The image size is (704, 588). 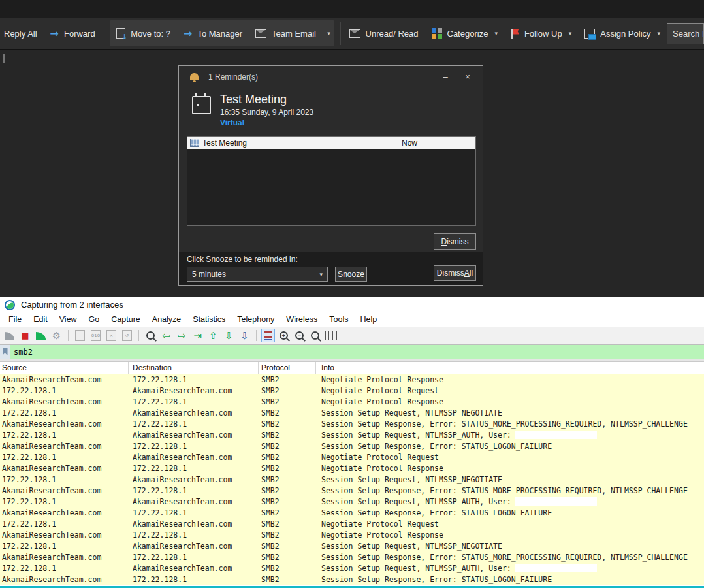 What do you see at coordinates (195, 77) in the screenshot?
I see `bell-icon` at bounding box center [195, 77].